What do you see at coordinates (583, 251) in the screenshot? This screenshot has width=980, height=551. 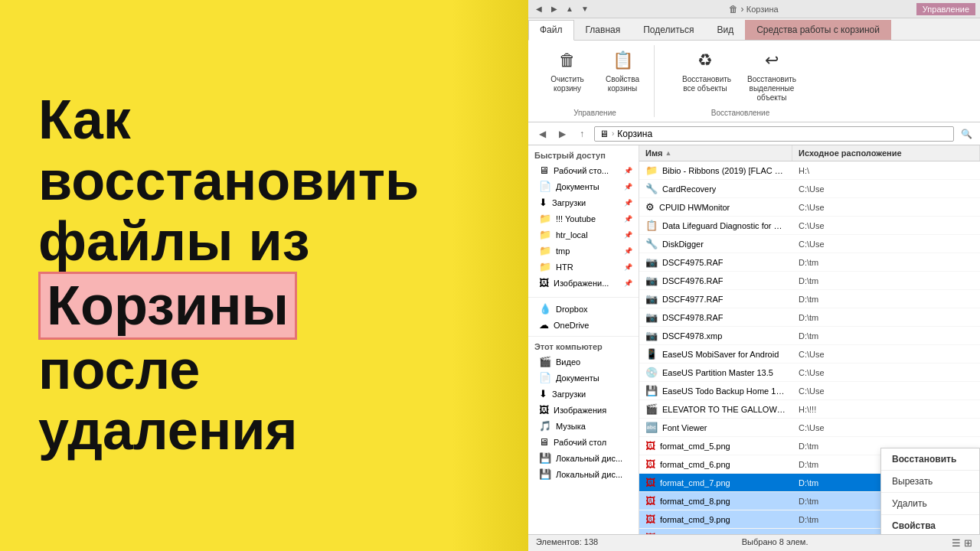 I see `sidebar-item-tmp: 📁tmp📌` at bounding box center [583, 251].